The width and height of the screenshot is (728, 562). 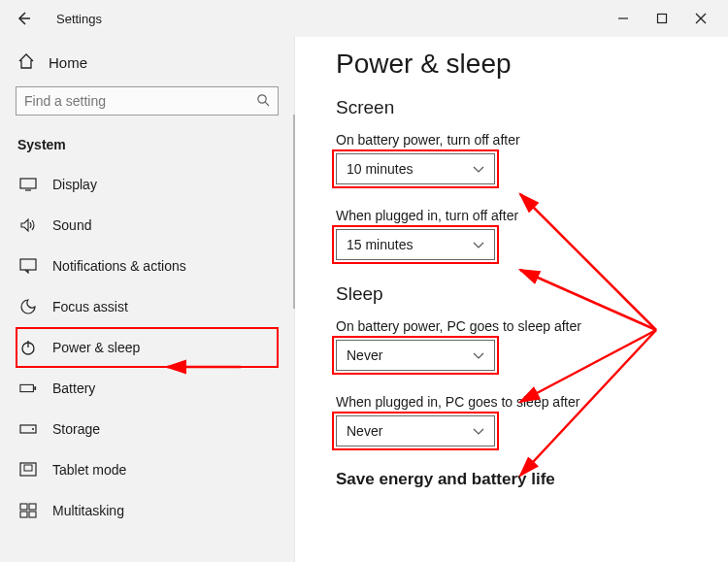 What do you see at coordinates (68, 62) in the screenshot?
I see `sidebar-home-label: Home` at bounding box center [68, 62].